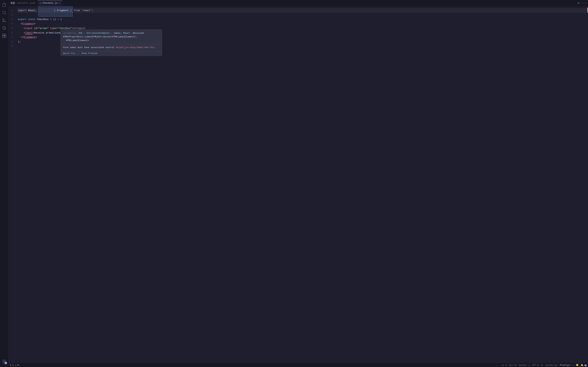  I want to click on status-bar-left: ⊗ 1 ⚠ 0, so click(14, 365).